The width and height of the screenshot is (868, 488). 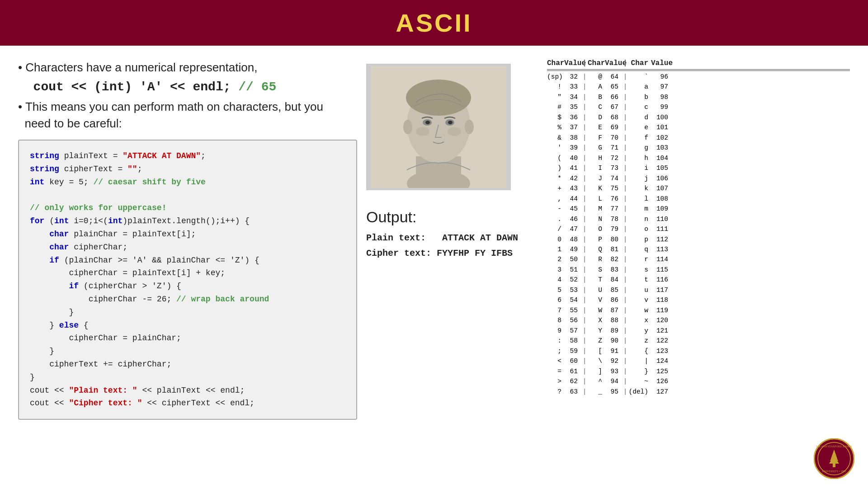 What do you see at coordinates (556, 178) in the screenshot?
I see `cell-char1: *` at bounding box center [556, 178].